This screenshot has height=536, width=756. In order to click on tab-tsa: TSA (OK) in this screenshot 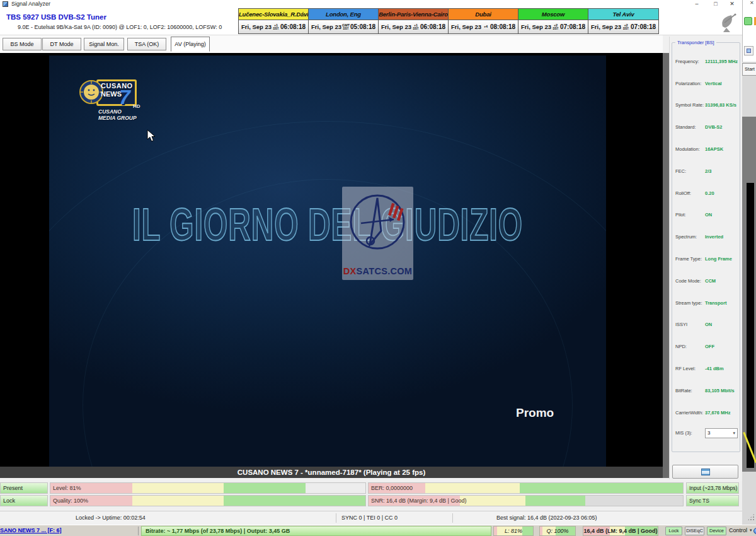, I will do `click(147, 44)`.